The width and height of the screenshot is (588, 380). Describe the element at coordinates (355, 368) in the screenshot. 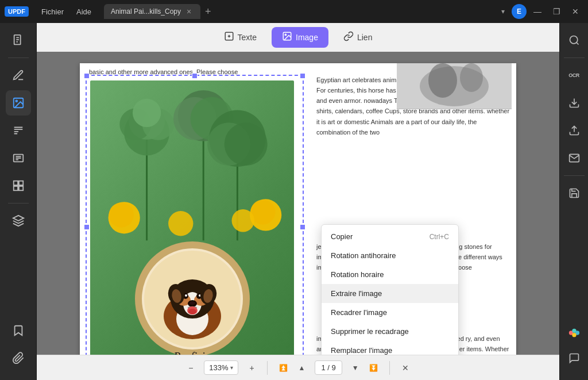

I see `nav-next-button: ▼` at that location.